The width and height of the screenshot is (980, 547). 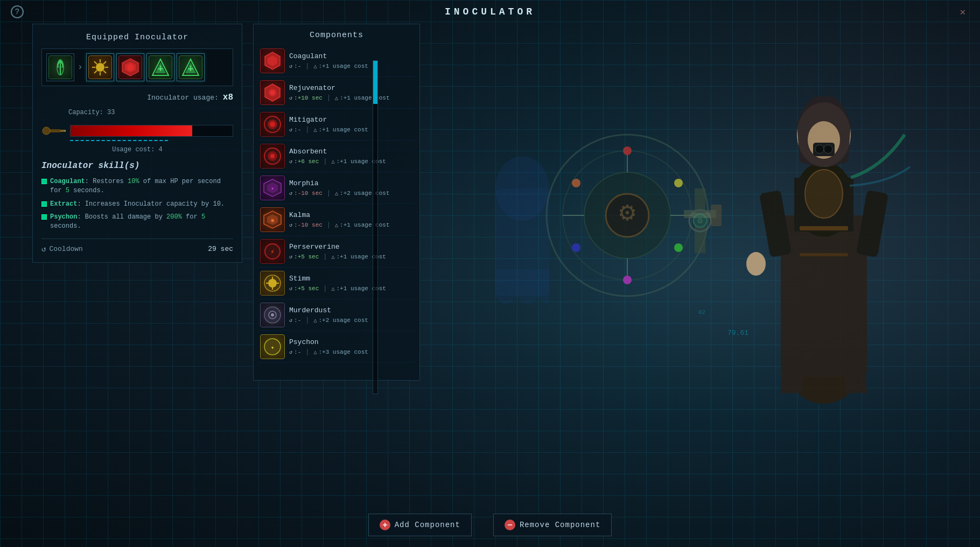 What do you see at coordinates (337, 188) in the screenshot?
I see `component-morphia: ✦ Morphia ↺ :-10 sec | △ :+2 usage cost` at bounding box center [337, 188].